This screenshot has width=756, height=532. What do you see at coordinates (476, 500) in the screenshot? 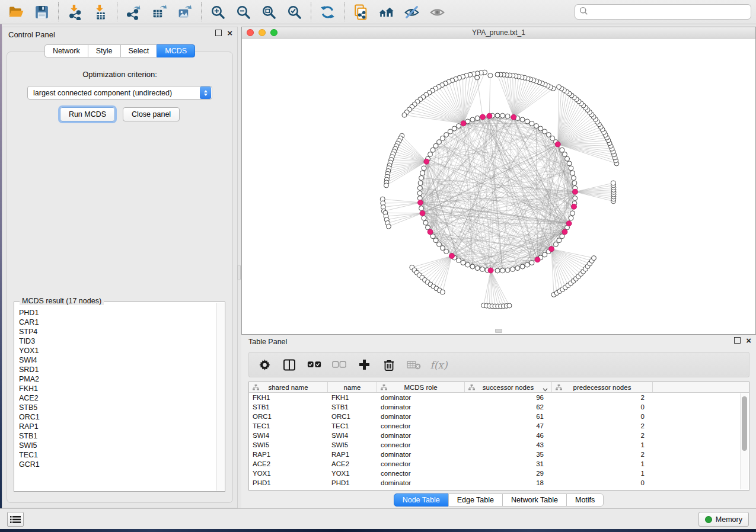
I see `tab-edge-table: Edge Table` at bounding box center [476, 500].